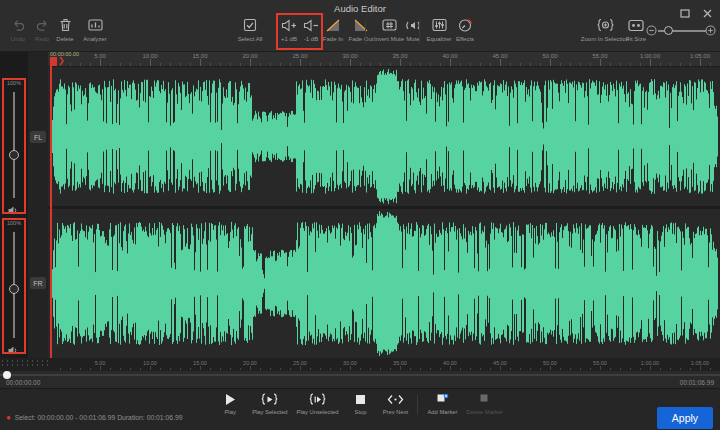  I want to click on ruler-label: 50.00, so click(550, 363).